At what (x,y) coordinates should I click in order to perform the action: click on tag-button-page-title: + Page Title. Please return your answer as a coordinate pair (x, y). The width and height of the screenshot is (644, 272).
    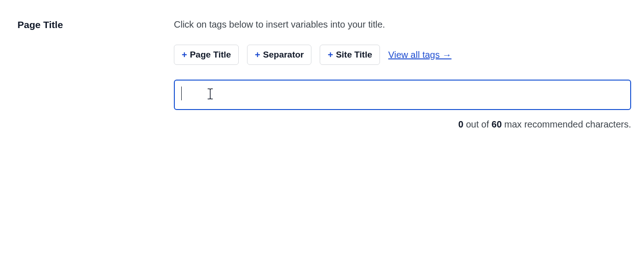
    Looking at the image, I should click on (206, 55).